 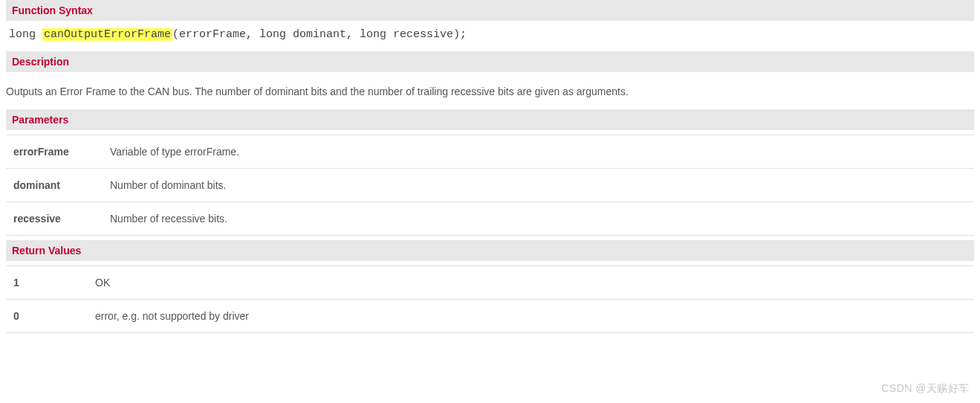 What do you see at coordinates (490, 120) in the screenshot?
I see `section-header-parameters: Parameters` at bounding box center [490, 120].